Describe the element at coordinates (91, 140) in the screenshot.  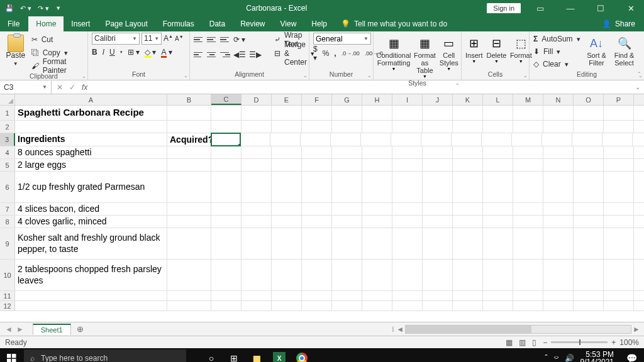
I see `cell: Ingredients` at that location.